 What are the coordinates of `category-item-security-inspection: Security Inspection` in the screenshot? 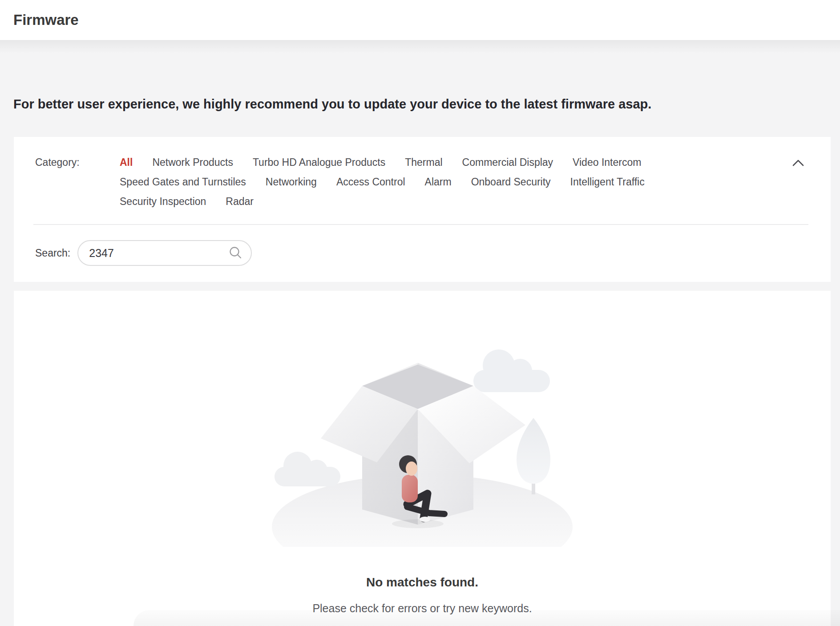 It's located at (163, 201).